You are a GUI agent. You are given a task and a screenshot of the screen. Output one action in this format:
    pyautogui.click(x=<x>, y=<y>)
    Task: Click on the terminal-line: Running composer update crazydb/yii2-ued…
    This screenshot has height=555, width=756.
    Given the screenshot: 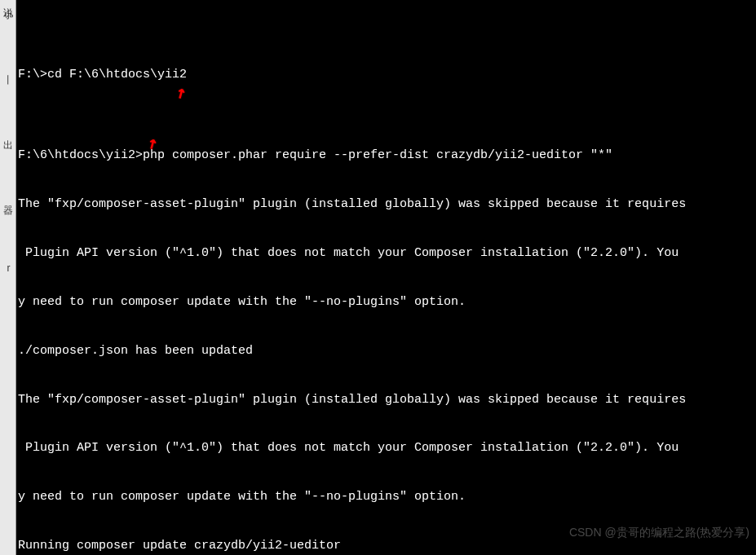 What is the action you would take?
    pyautogui.click(x=387, y=546)
    